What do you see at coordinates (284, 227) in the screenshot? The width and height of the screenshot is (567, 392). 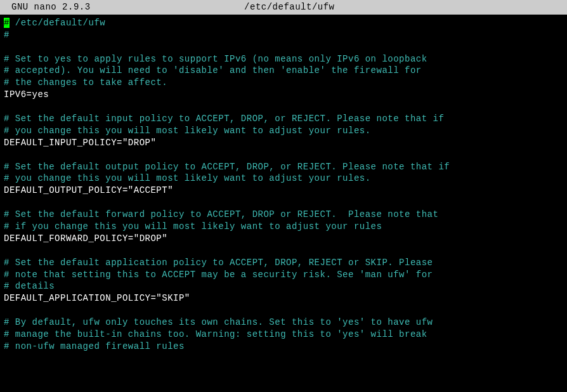 I see `editor-line: # if you change this you will most likel…` at bounding box center [284, 227].